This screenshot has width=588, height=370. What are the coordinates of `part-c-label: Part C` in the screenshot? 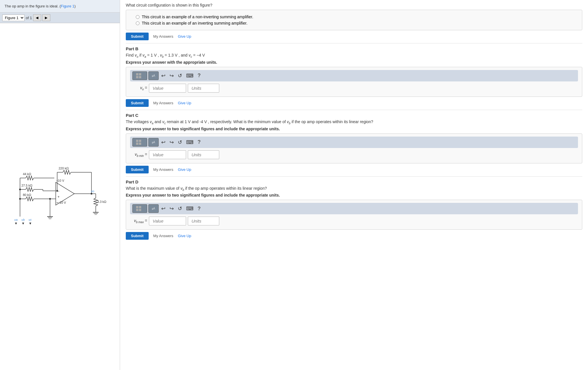 It's located at (354, 115).